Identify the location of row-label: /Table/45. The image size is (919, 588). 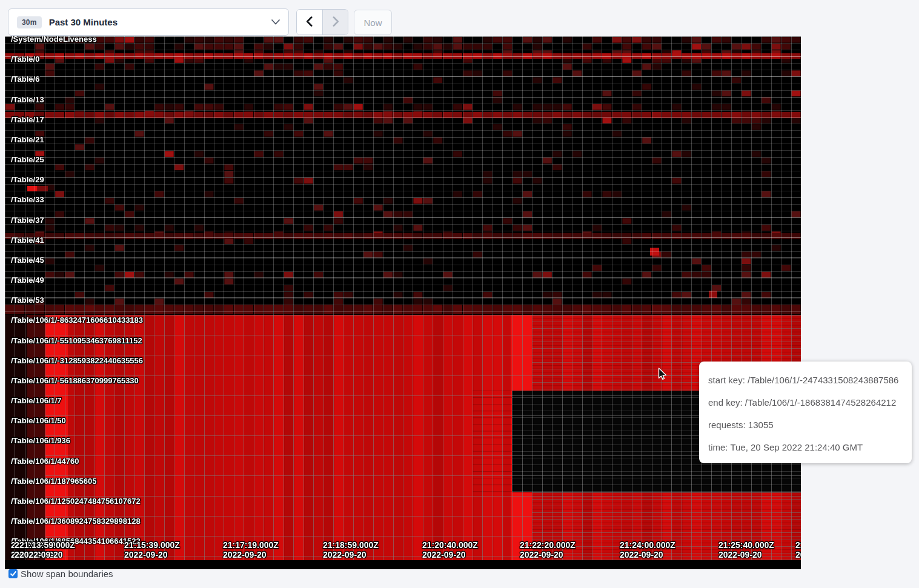
(28, 260).